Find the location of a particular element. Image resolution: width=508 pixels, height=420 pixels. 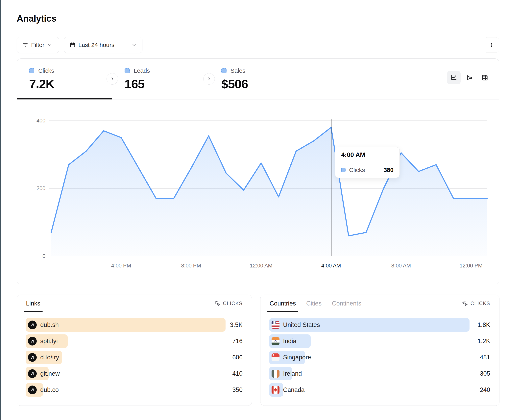

y-axis-tick-label: 200 is located at coordinates (31, 188).